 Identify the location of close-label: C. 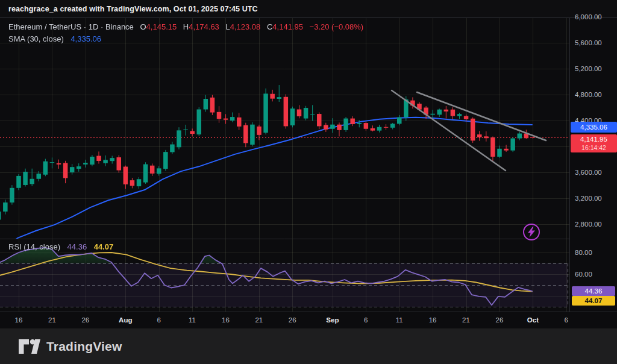
(270, 27).